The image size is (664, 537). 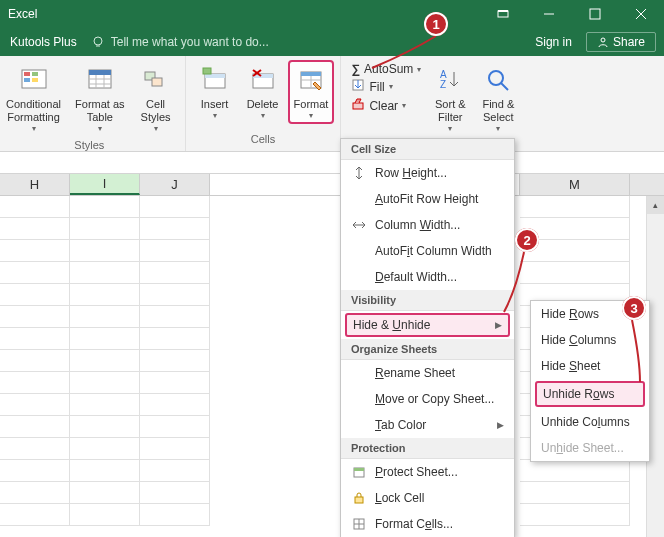 I want to click on conditional-formatting-button: Conditional Formatting ▾, so click(x=34, y=98).